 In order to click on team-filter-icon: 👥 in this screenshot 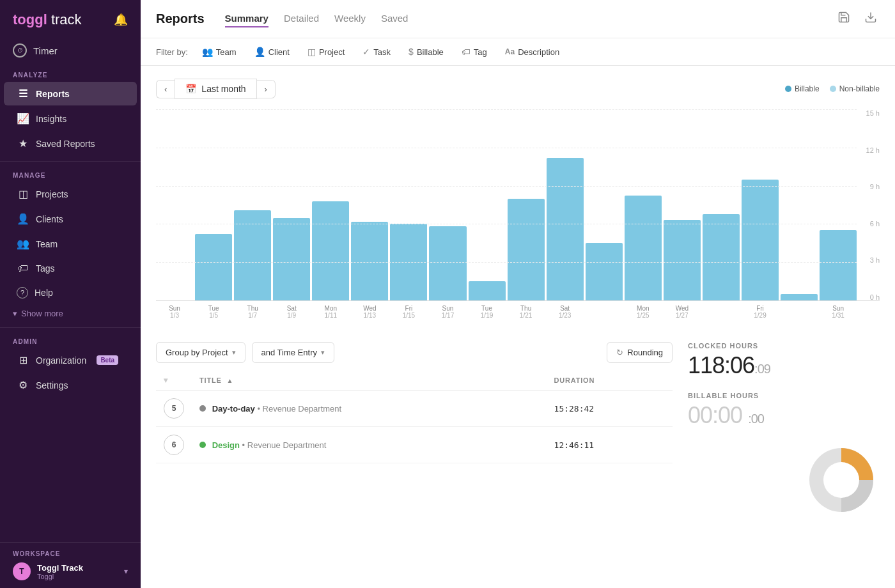, I will do `click(207, 52)`.